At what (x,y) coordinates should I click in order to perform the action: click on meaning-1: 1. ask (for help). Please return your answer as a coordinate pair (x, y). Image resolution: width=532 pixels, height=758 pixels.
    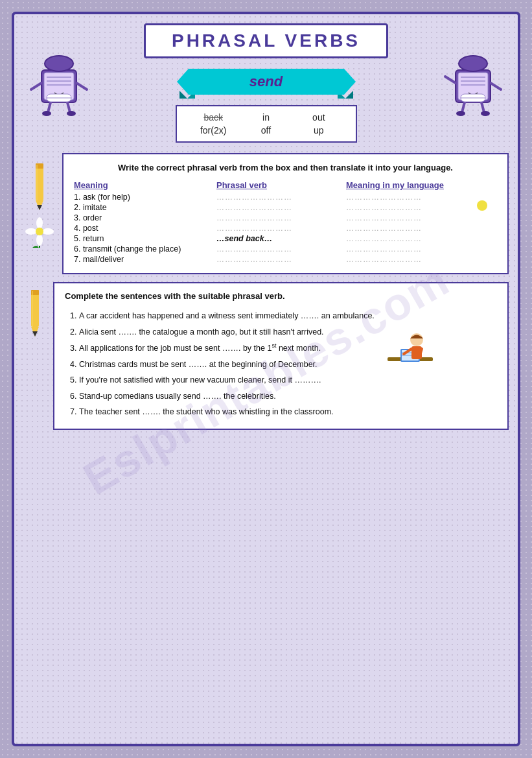
    Looking at the image, I should click on (145, 197).